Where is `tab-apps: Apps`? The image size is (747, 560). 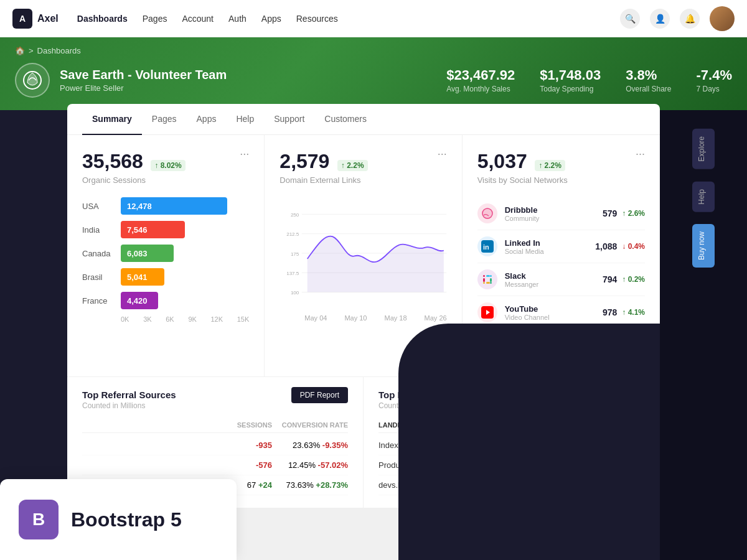 tab-apps: Apps is located at coordinates (207, 119).